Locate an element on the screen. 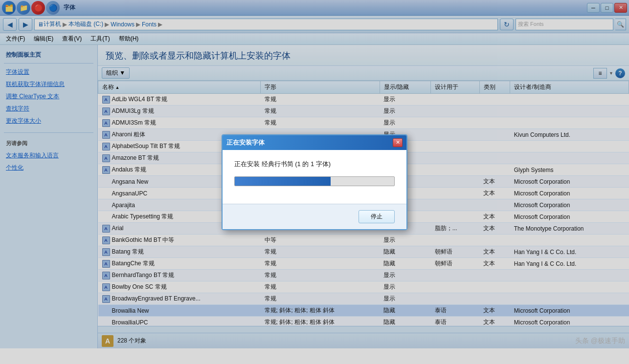 This screenshot has width=629, height=364. modal-title: 正在安装字体 is located at coordinates (246, 143).